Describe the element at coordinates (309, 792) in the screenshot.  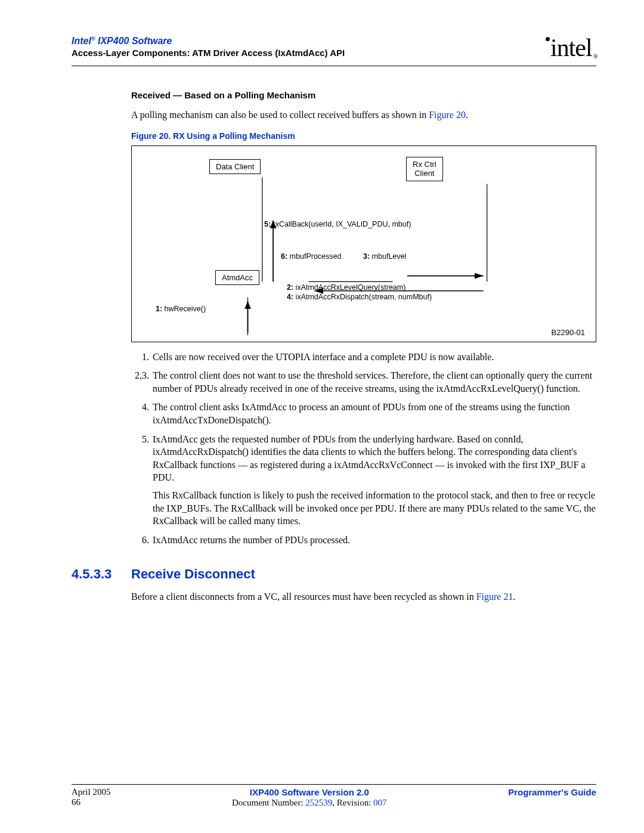
I see `footer-version: IXP400 Software Version 2.0` at that location.